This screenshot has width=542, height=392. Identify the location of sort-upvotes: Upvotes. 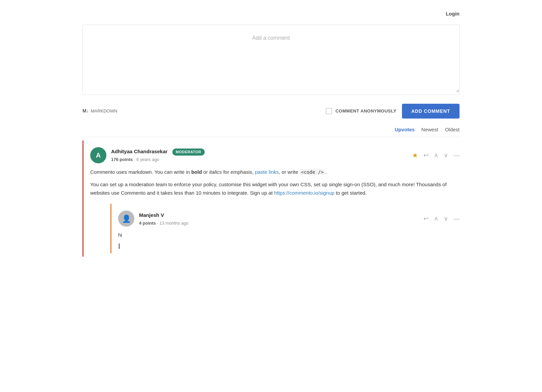
(405, 130).